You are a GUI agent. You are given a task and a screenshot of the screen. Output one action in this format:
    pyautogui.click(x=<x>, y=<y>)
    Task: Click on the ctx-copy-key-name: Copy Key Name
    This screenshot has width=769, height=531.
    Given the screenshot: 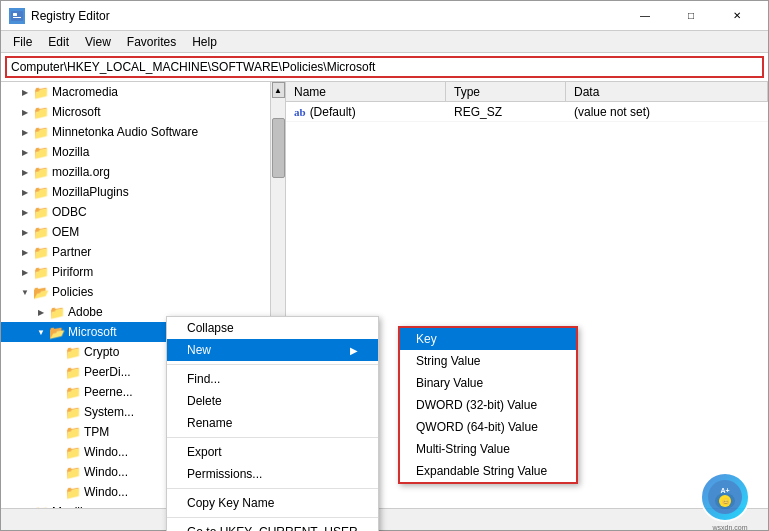 What is the action you would take?
    pyautogui.click(x=272, y=503)
    